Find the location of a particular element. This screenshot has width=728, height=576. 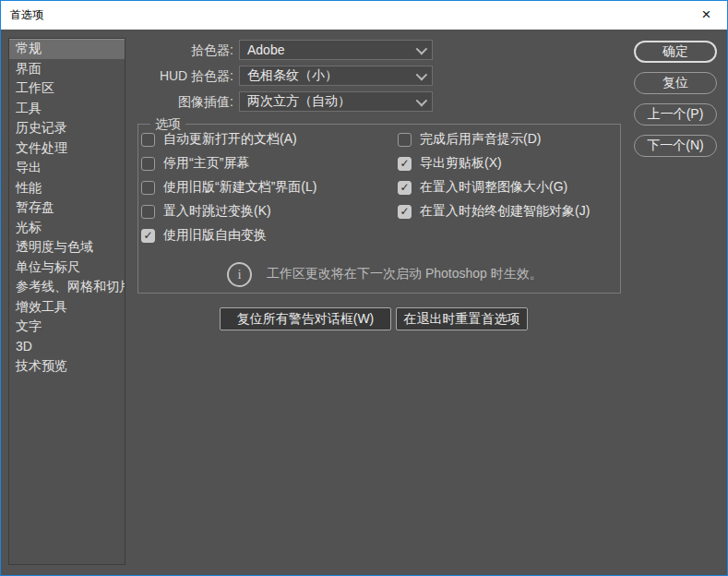

checkbox-label: 自动更新打开的文档(A) is located at coordinates (231, 139).